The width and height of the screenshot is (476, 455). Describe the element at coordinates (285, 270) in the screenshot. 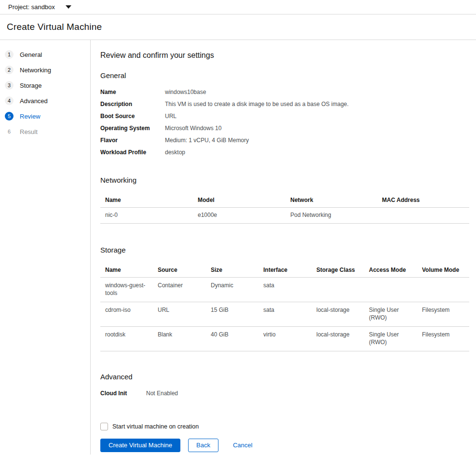

I see `column-header: Interface` at that location.